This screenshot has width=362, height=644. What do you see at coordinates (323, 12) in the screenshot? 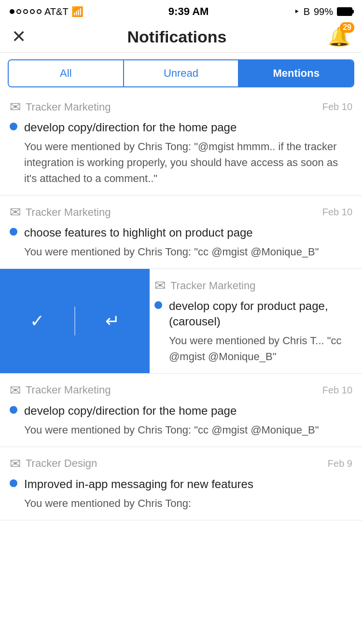
I see `status-right: ‣ B 99%` at bounding box center [323, 12].